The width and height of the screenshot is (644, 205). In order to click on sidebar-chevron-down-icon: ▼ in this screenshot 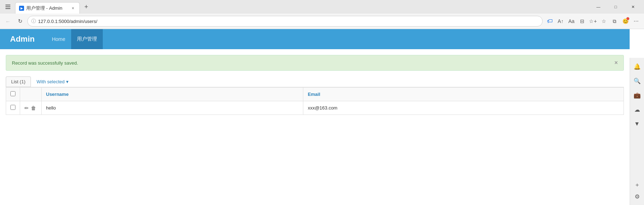, I will do `click(637, 124)`.